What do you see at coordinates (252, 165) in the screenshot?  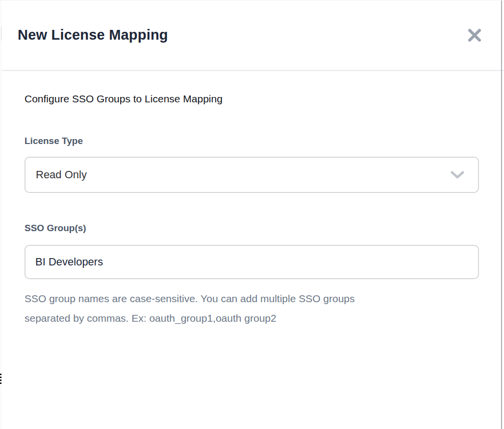 I see `license-type-field: License Type Read Only` at bounding box center [252, 165].